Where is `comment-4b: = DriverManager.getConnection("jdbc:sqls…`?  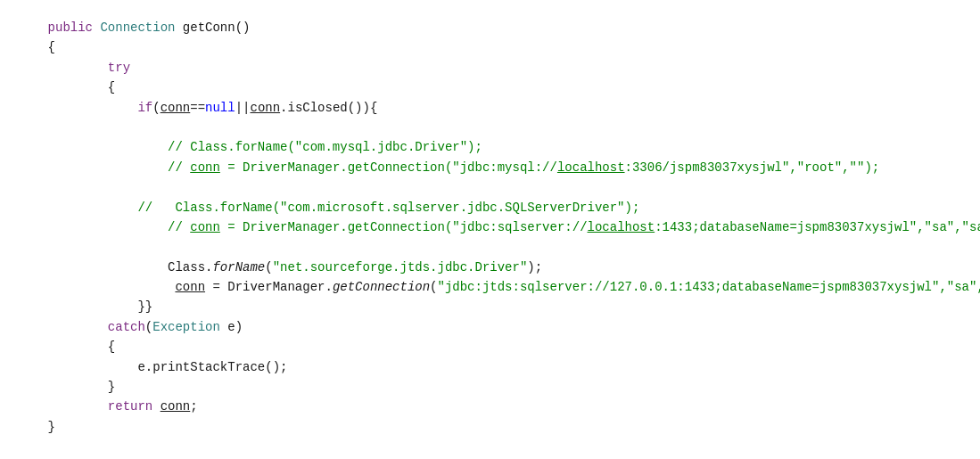 comment-4b: = DriverManager.getConnection("jdbc:sqls… is located at coordinates (404, 227).